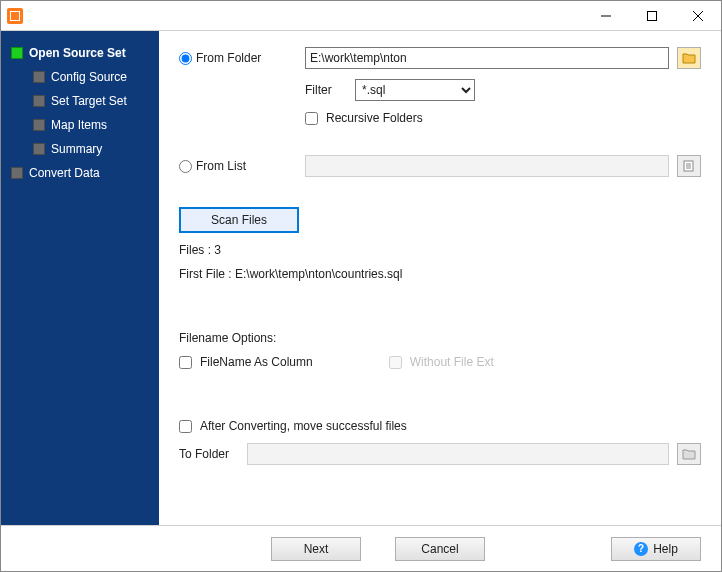 This screenshot has height=572, width=722. Describe the element at coordinates (80, 101) in the screenshot. I see `sidebar-item-set-target-set: Set Target Set` at that location.